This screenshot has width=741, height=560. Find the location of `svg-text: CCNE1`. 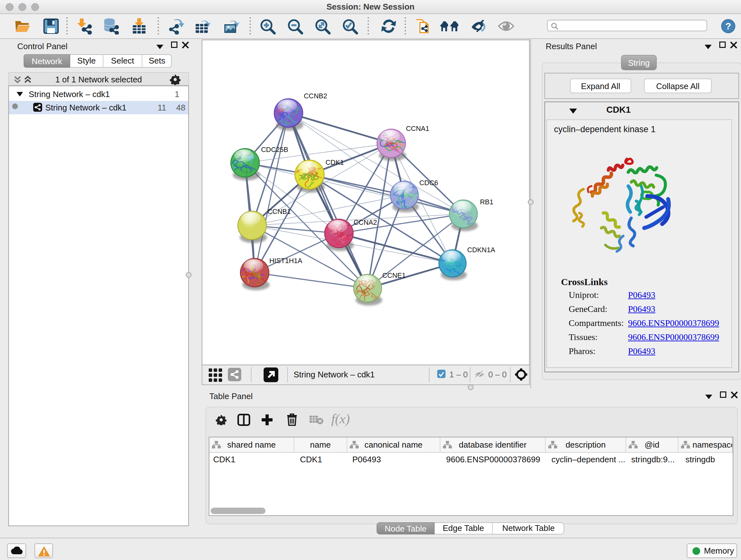

svg-text: CCNE1 is located at coordinates (394, 275).